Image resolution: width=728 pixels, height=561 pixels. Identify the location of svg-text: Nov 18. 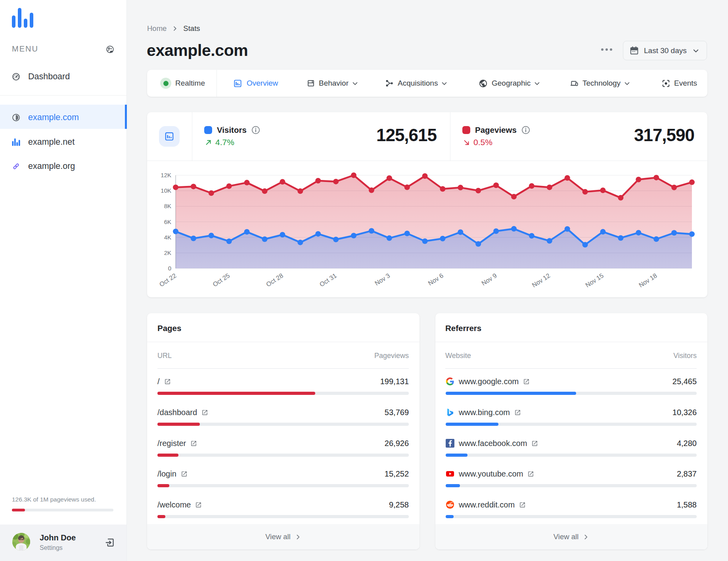
(648, 280).